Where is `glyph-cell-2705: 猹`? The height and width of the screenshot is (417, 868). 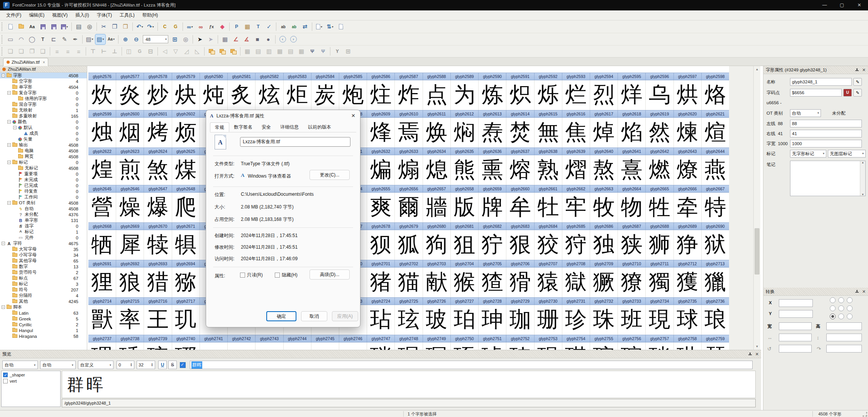
glyph-cell-2705: 猹 is located at coordinates (492, 283).